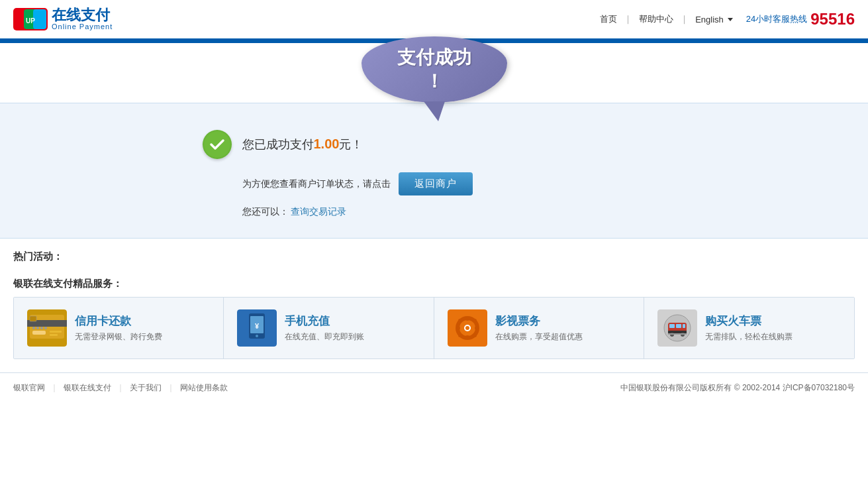 The width and height of the screenshot is (868, 495). What do you see at coordinates (119, 337) in the screenshot?
I see `service-desc-creditcard: 无需登录网银、跨行免费` at bounding box center [119, 337].